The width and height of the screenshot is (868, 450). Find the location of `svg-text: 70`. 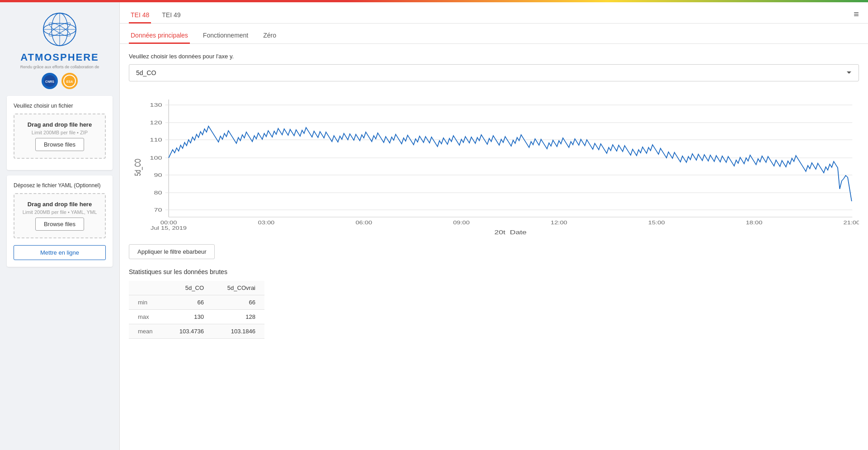

svg-text: 70 is located at coordinates (158, 210).